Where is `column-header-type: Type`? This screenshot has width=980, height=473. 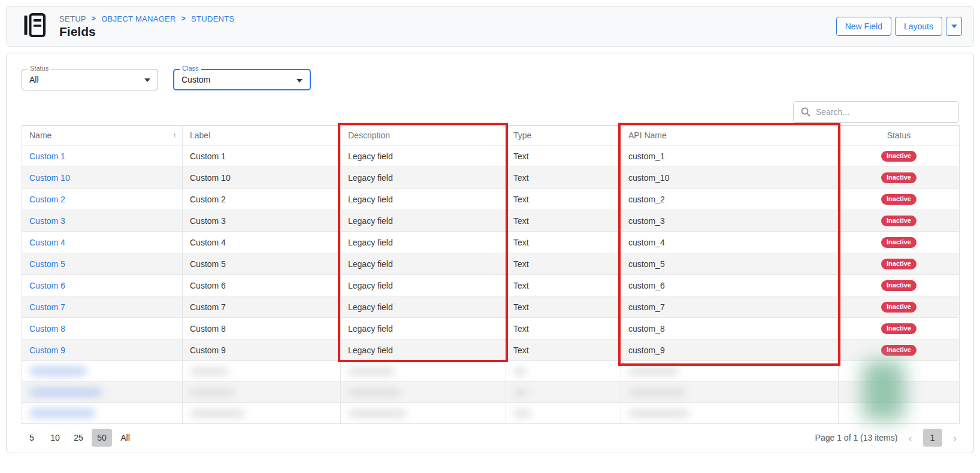 column-header-type: Type is located at coordinates (564, 135).